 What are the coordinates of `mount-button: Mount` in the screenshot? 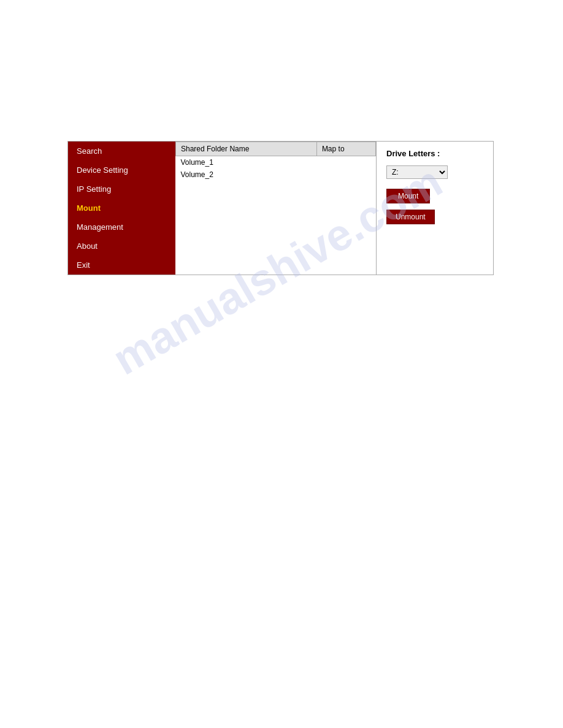 It's located at (408, 196).